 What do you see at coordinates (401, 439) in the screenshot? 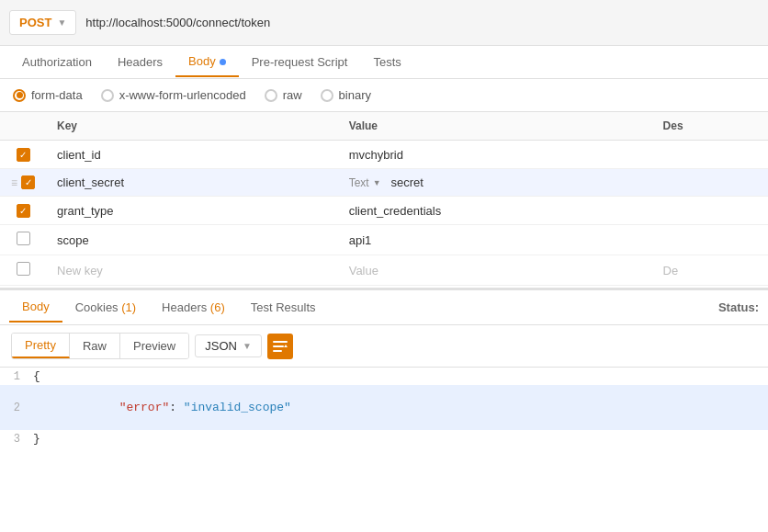
I see `line-content-3: }` at bounding box center [401, 439].